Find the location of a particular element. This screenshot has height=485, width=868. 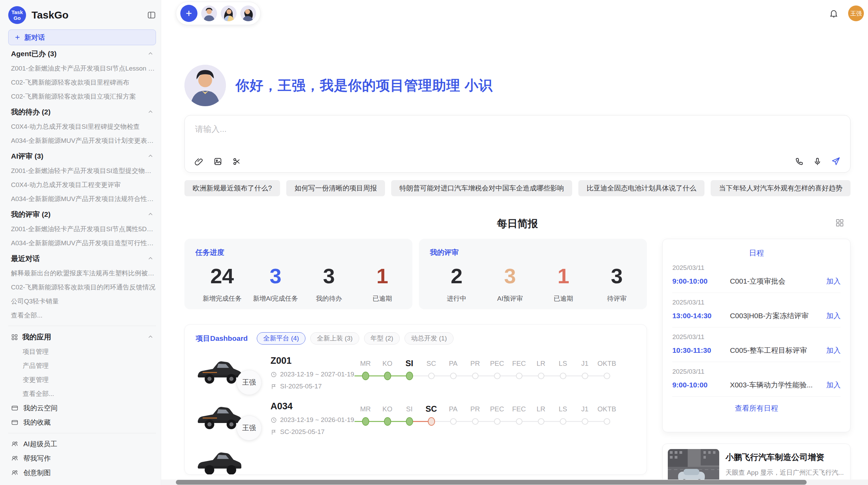

sidebar-item: Z001-全新燃油轻卡产品开发项目SI节点属性5D文件评审 is located at coordinates (82, 229).